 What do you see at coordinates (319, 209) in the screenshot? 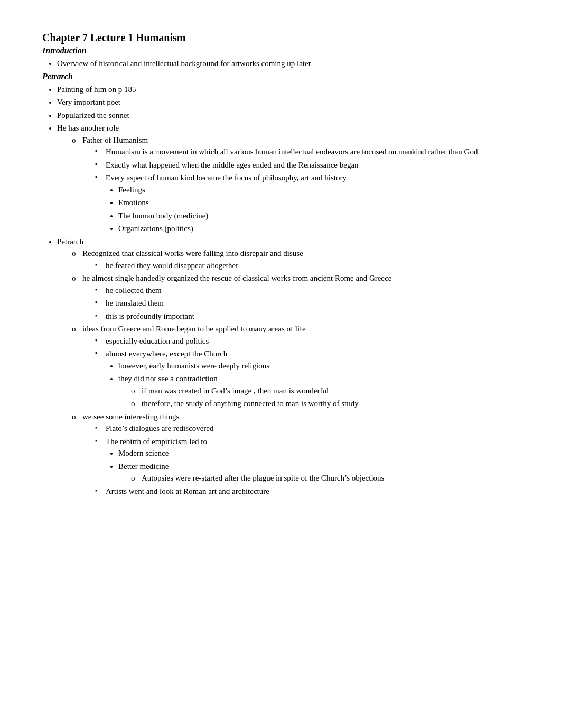
I see `level4-list: Feelings Emotions The human body (medici…` at bounding box center [319, 209].